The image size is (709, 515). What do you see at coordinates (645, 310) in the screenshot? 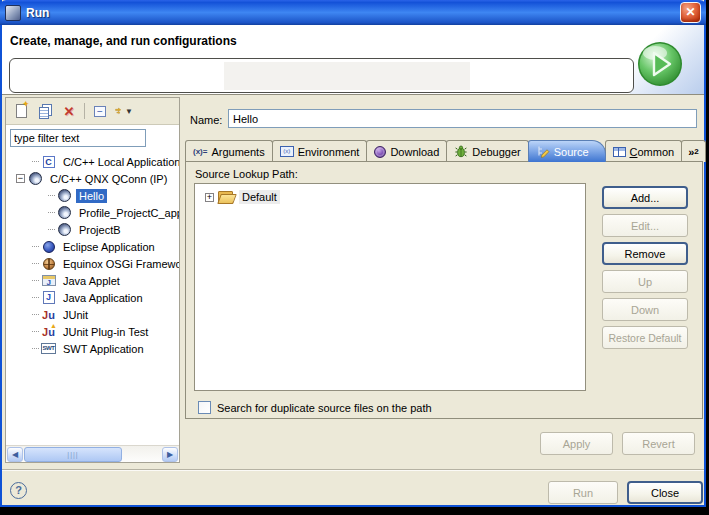
I see `down-button: Down` at bounding box center [645, 310].